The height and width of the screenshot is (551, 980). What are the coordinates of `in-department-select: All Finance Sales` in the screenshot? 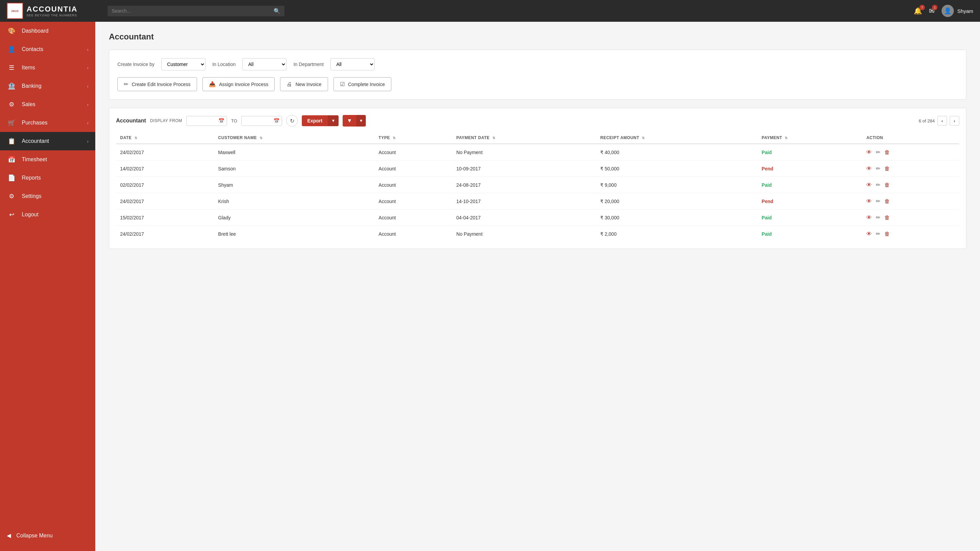 It's located at (353, 64).